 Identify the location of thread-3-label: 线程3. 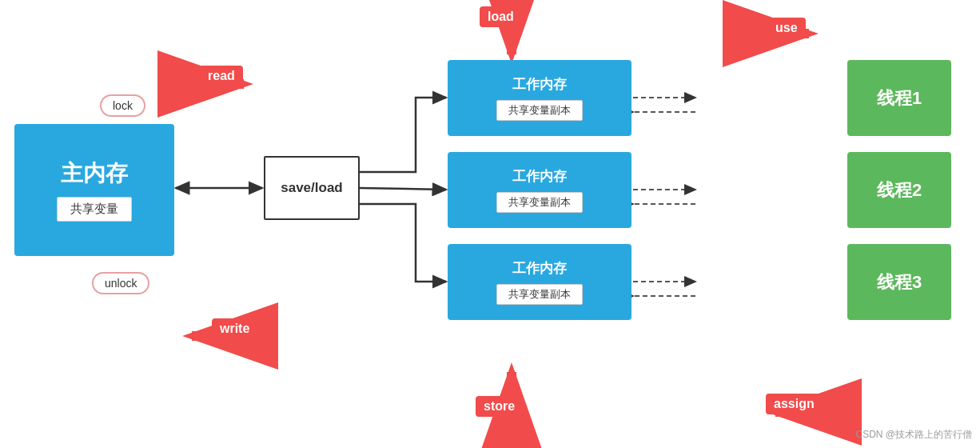
(899, 282).